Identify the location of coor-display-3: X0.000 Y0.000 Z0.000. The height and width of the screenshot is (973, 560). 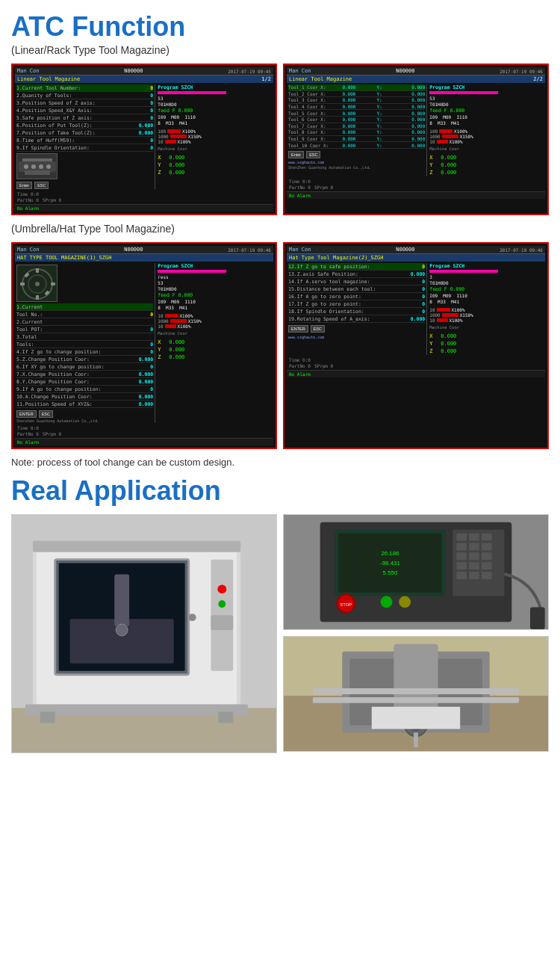
(215, 350).